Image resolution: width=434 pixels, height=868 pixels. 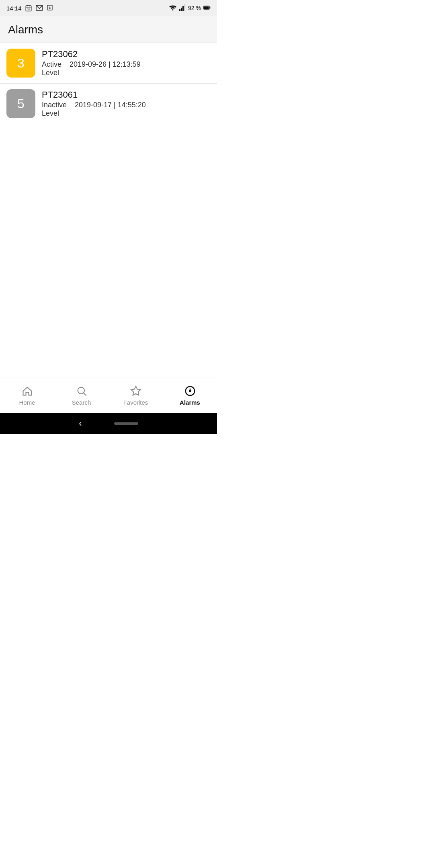 What do you see at coordinates (190, 395) in the screenshot?
I see `nav-item-alarms: Alarms` at bounding box center [190, 395].